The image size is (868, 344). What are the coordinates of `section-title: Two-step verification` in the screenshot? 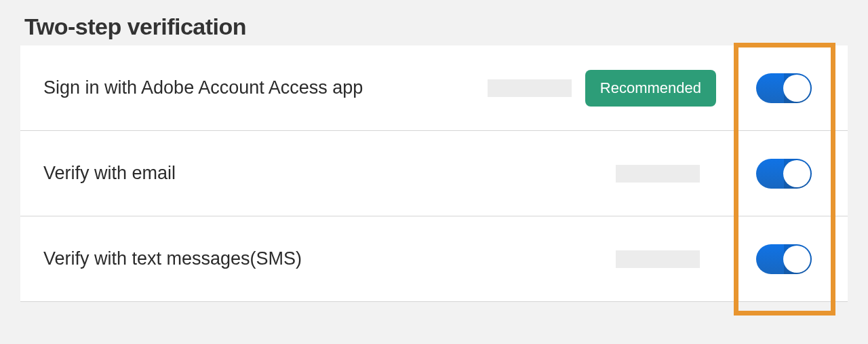 It's located at (436, 27).